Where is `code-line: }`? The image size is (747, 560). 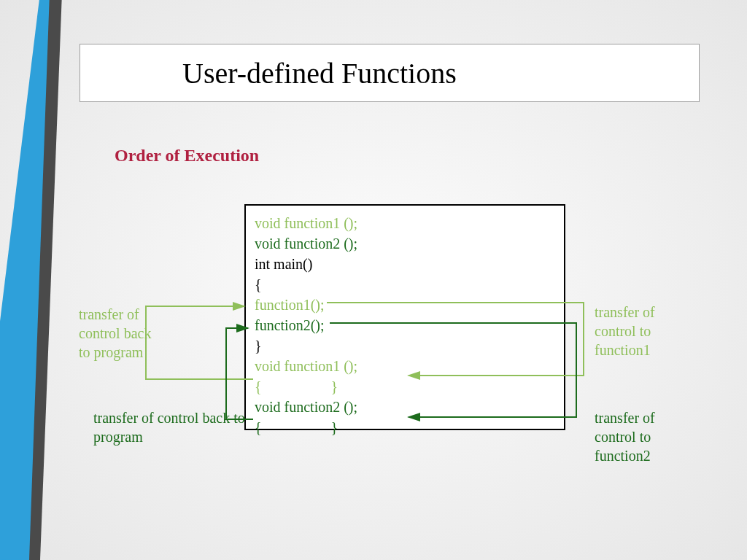 code-line: } is located at coordinates (405, 346).